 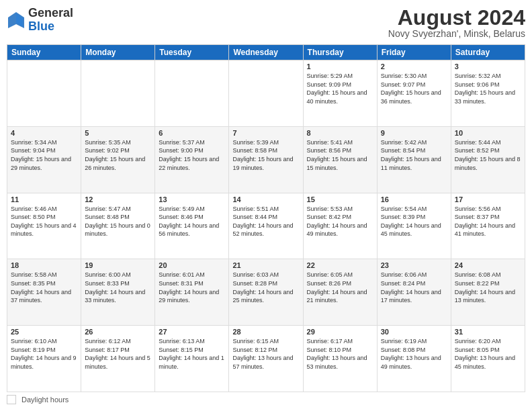 What do you see at coordinates (488, 66) in the screenshot?
I see `day-number: 3` at bounding box center [488, 66].